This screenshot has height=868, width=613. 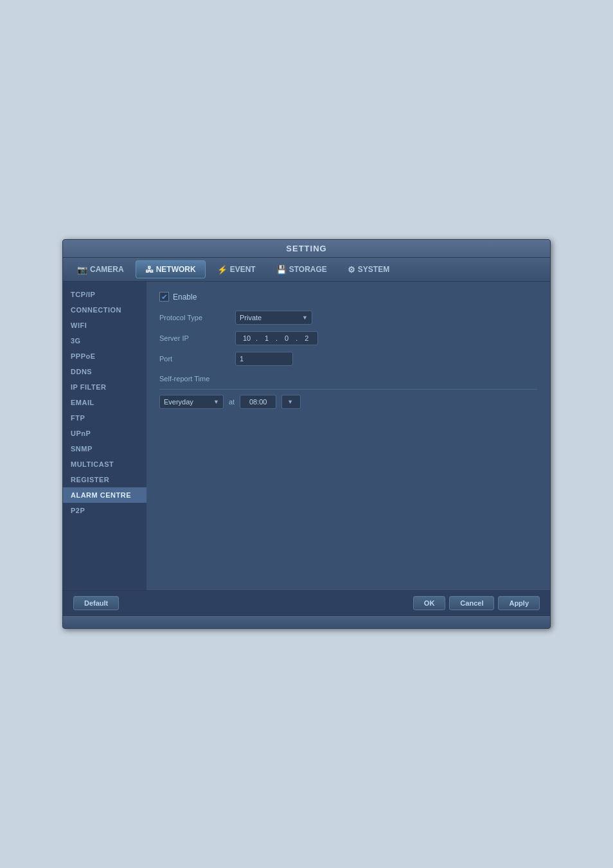 I want to click on dialog-title-bar: SETTING, so click(x=306, y=249).